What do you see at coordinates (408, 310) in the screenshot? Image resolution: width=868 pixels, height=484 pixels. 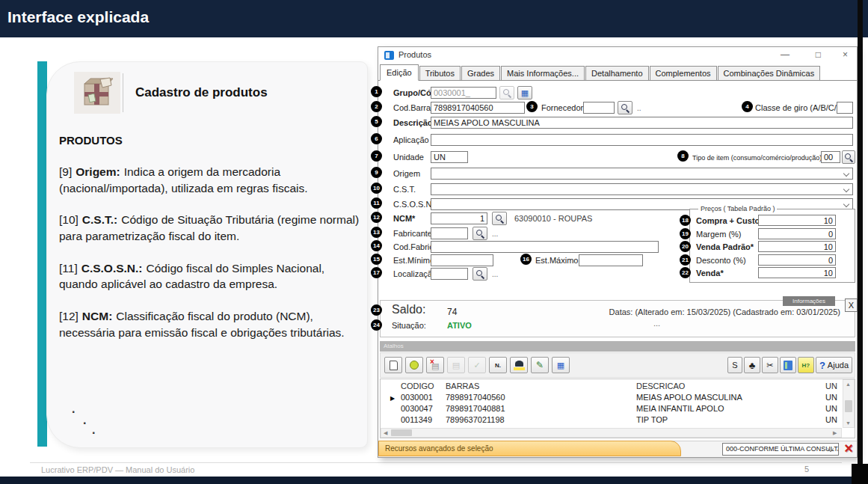 I see `saldo-label: Saldo:` at bounding box center [408, 310].